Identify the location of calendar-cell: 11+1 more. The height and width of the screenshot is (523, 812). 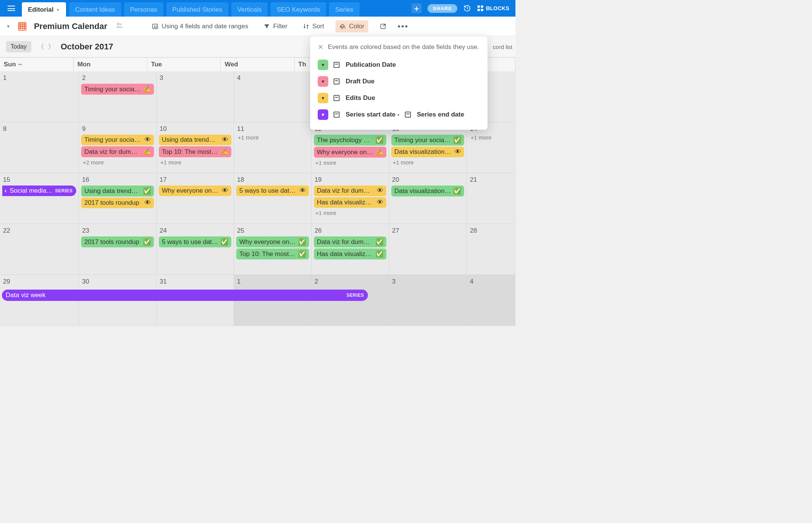
(272, 148).